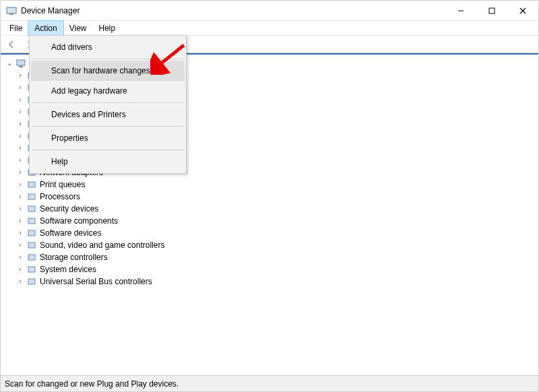  I want to click on category-label: Security devices, so click(69, 209).